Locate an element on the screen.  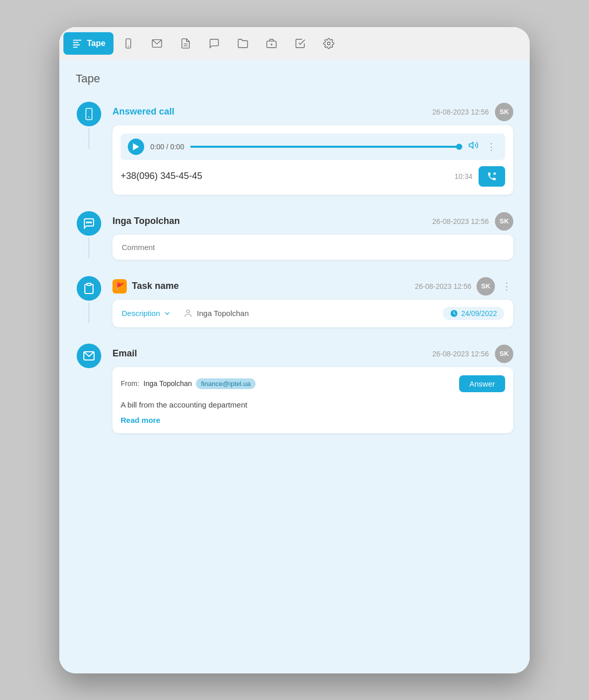
email-timeline-icon is located at coordinates (89, 356).